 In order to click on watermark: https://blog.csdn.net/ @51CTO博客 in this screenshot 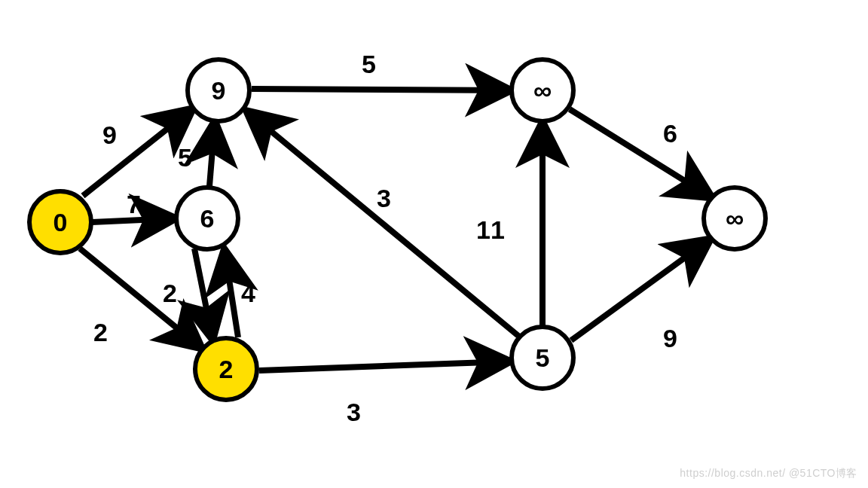, I will do `click(769, 474)`.